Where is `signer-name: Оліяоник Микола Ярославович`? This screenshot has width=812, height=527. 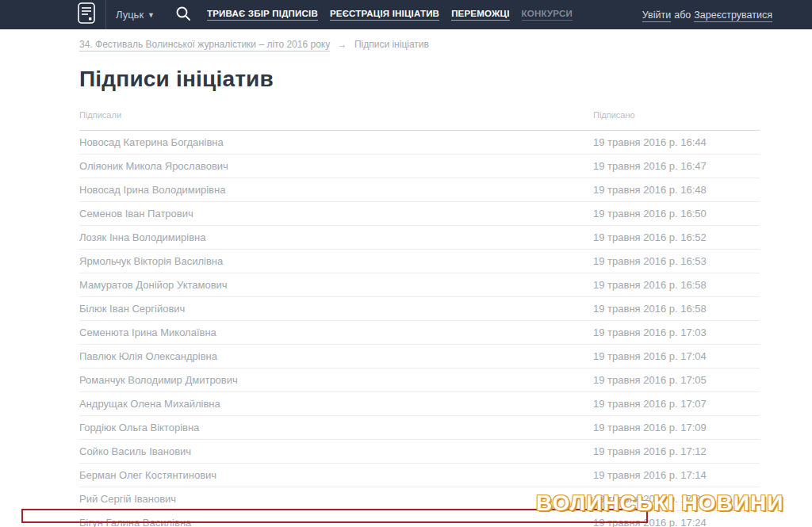
signer-name: Оліяоник Микола Ярославович is located at coordinates (336, 166).